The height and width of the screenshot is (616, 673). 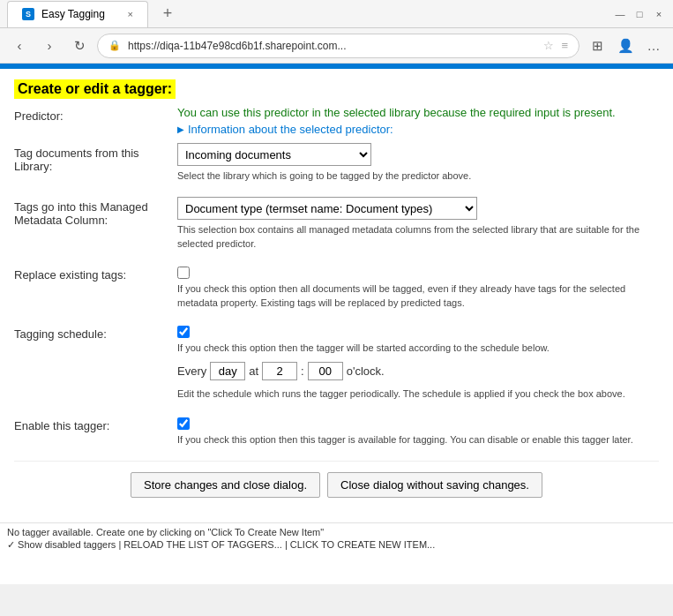 What do you see at coordinates (337, 162) in the screenshot?
I see `tag-documents-row: Tag documents from this Library: Incomin…` at bounding box center [337, 162].